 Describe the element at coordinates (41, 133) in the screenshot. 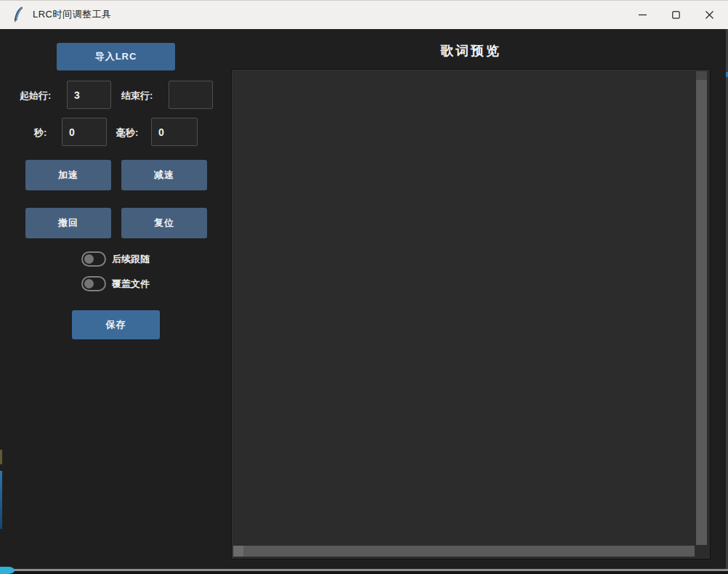

I see `seconds-label: 秒:` at that location.